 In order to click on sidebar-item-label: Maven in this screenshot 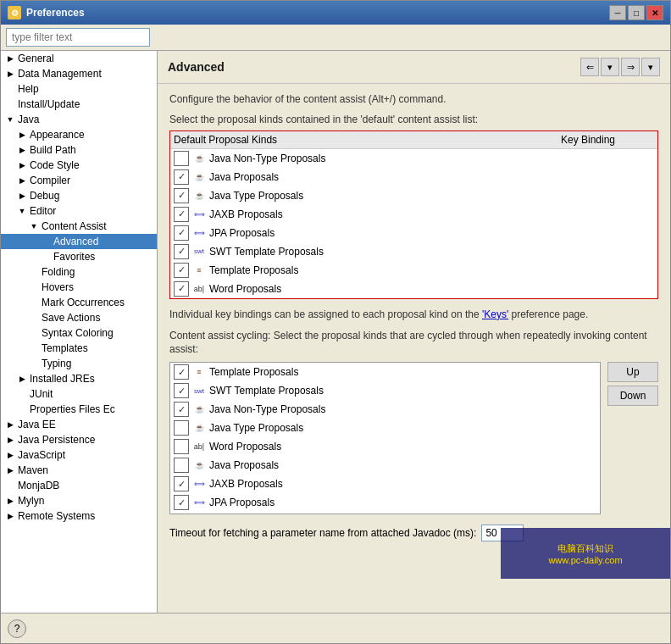, I will do `click(32, 470)`.